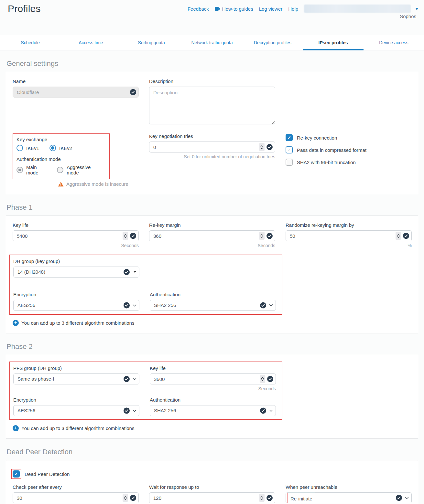  I want to click on radio-ikev2-label: IKEv2, so click(66, 148).